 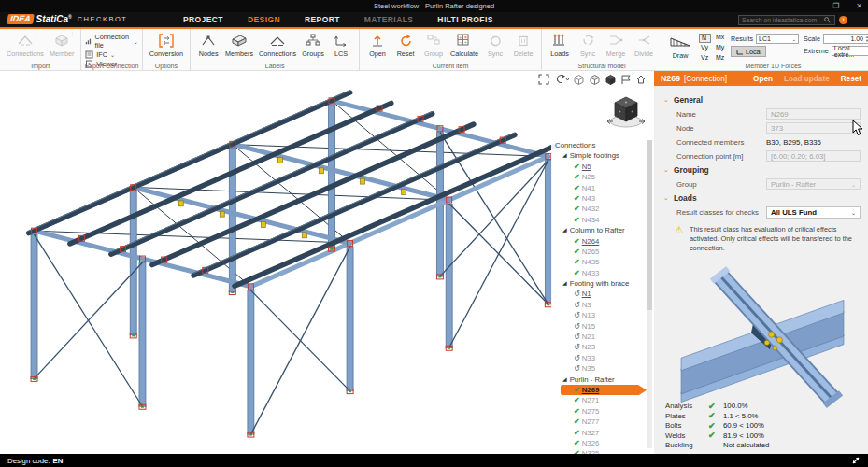 What do you see at coordinates (111, 54) in the screenshot?
I see `export-ifc-button: IFC⌄` at bounding box center [111, 54].